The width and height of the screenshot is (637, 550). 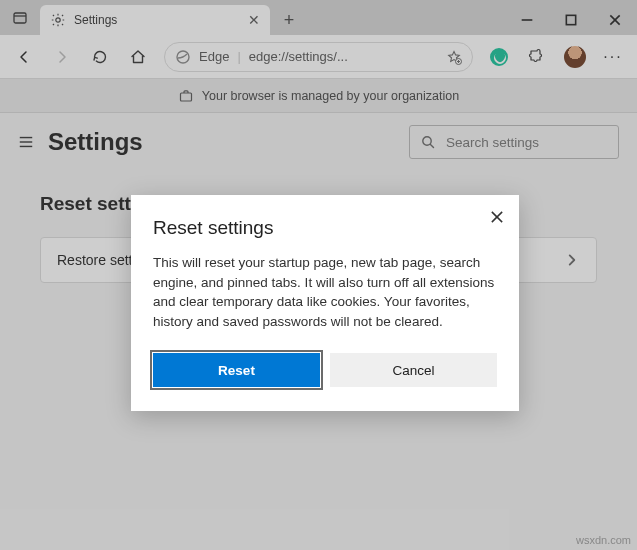 I want to click on modal-actions: Reset Cancel, so click(x=325, y=370).